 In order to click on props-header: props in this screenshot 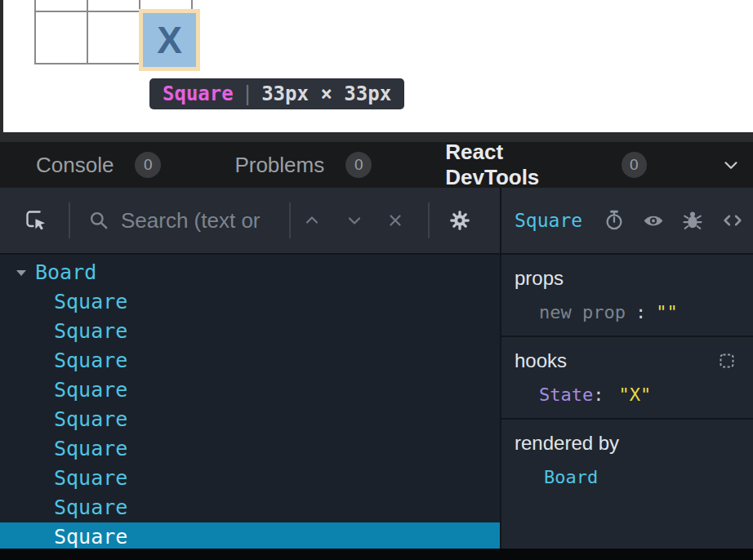, I will do `click(627, 278)`.